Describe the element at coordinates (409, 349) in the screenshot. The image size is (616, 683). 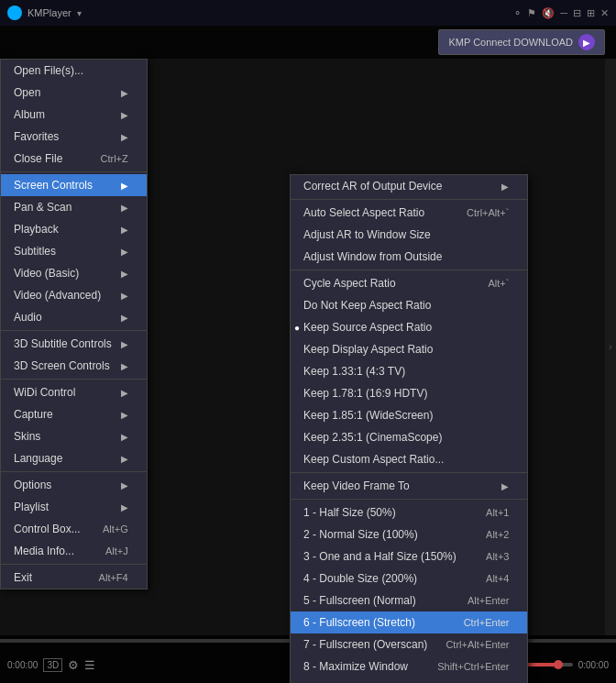
I see `sc-keep-display-ar: Keep Display Aspect Ratio` at that location.